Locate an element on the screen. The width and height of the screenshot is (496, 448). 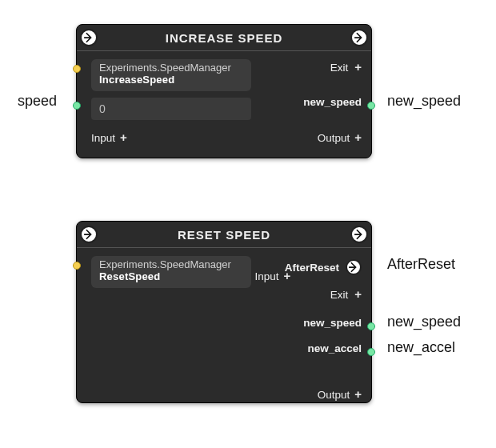
script-reference: Experiments.SpeedManager ResetSpeed is located at coordinates (171, 272).